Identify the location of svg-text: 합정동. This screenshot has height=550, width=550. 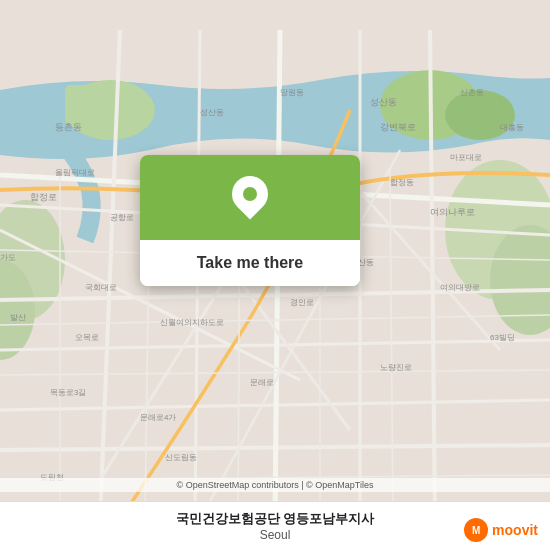
(402, 182).